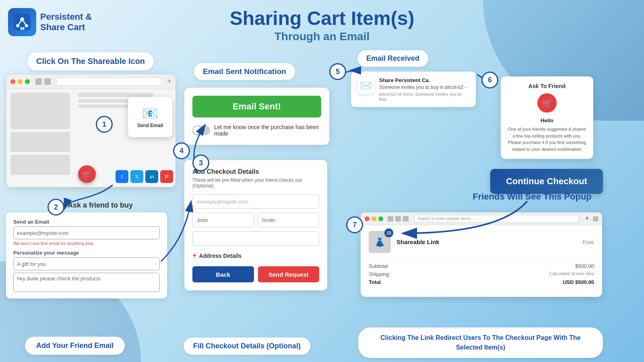 The image size is (644, 362). I want to click on cart-button: 🛒, so click(87, 174).